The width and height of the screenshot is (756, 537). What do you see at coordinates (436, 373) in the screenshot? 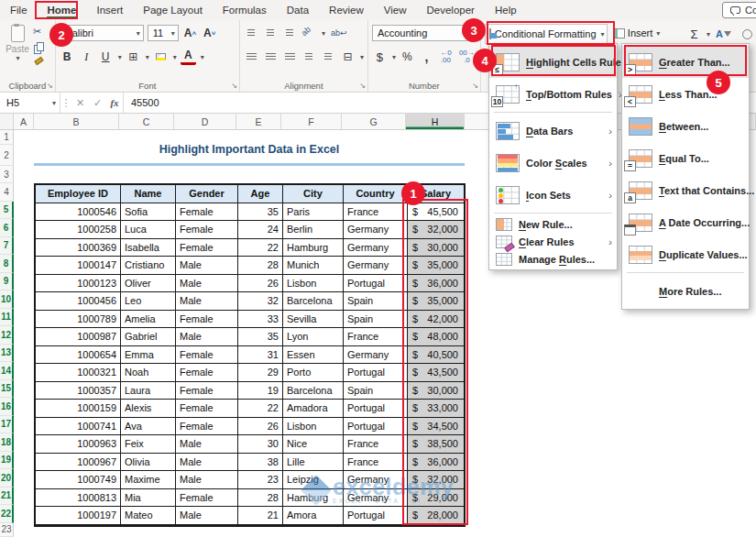
I see `cell-salary: $43,500` at bounding box center [436, 373].